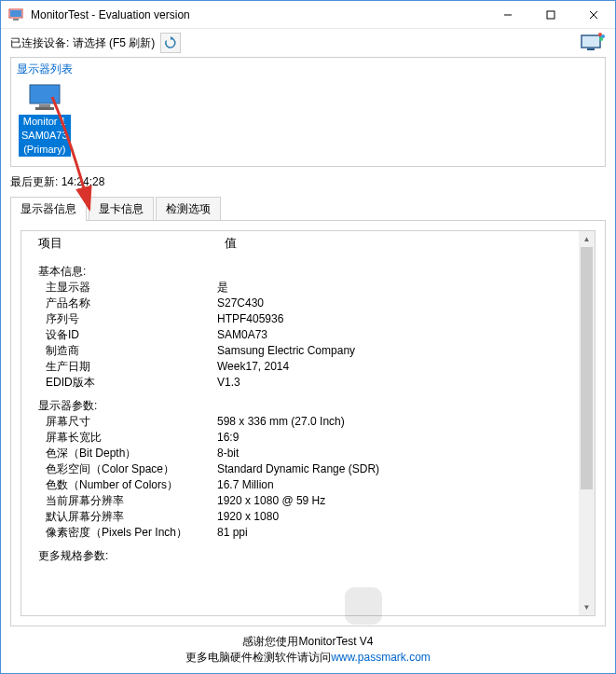 Image resolution: width=616 pixels, height=674 pixels. What do you see at coordinates (308, 246) in the screenshot?
I see `table-header: 项目 值` at bounding box center [308, 246].